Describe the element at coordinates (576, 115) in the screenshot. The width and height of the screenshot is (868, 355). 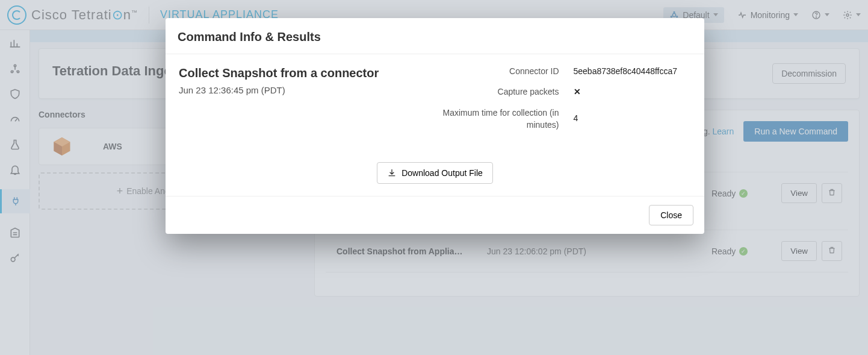
I see `maxtime-value: 4` at that location.